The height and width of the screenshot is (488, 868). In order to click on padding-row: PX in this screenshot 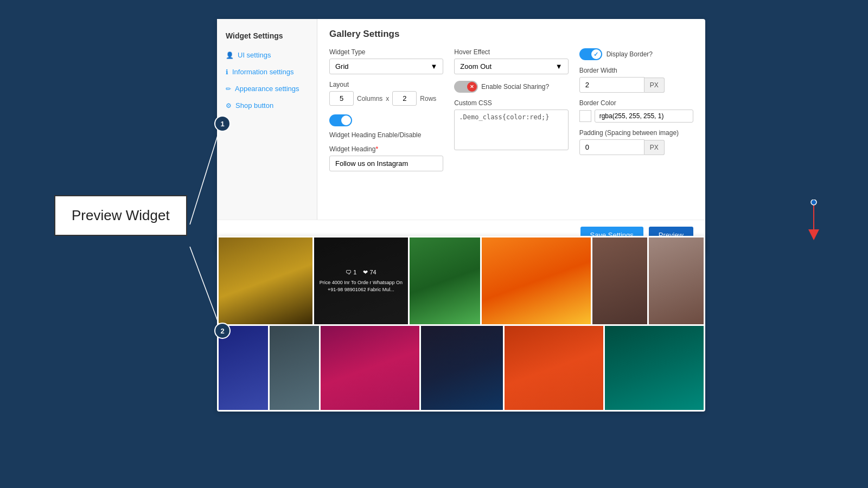, I will do `click(636, 147)`.